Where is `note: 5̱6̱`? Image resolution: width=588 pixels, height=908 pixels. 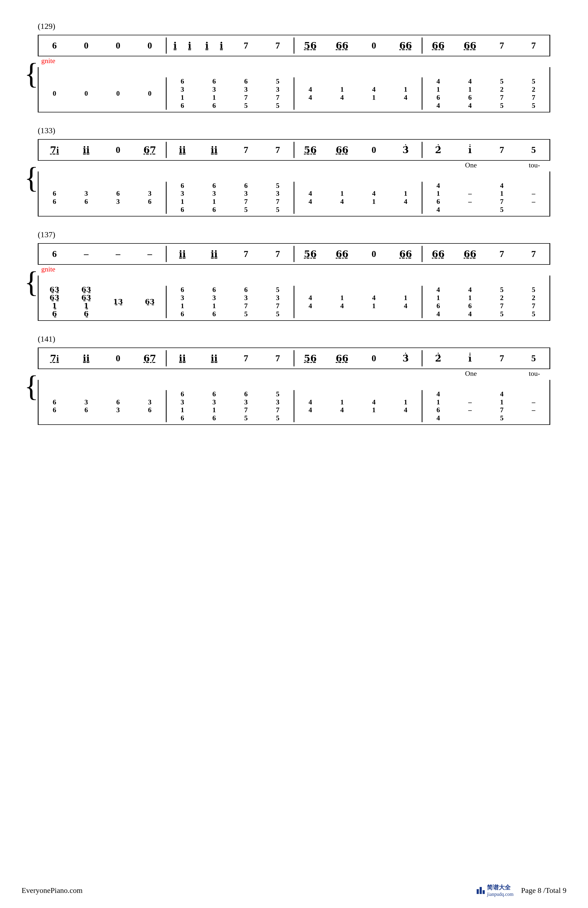
note: 5̱6̱ is located at coordinates (310, 46).